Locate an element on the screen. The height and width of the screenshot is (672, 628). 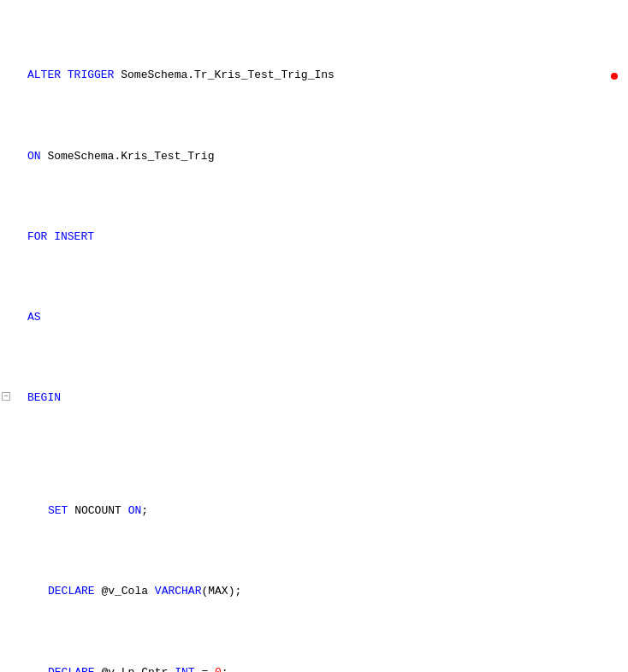
line-content-8: DECLARE @v_Lp_Cntr INT = 0; is located at coordinates (324, 669).